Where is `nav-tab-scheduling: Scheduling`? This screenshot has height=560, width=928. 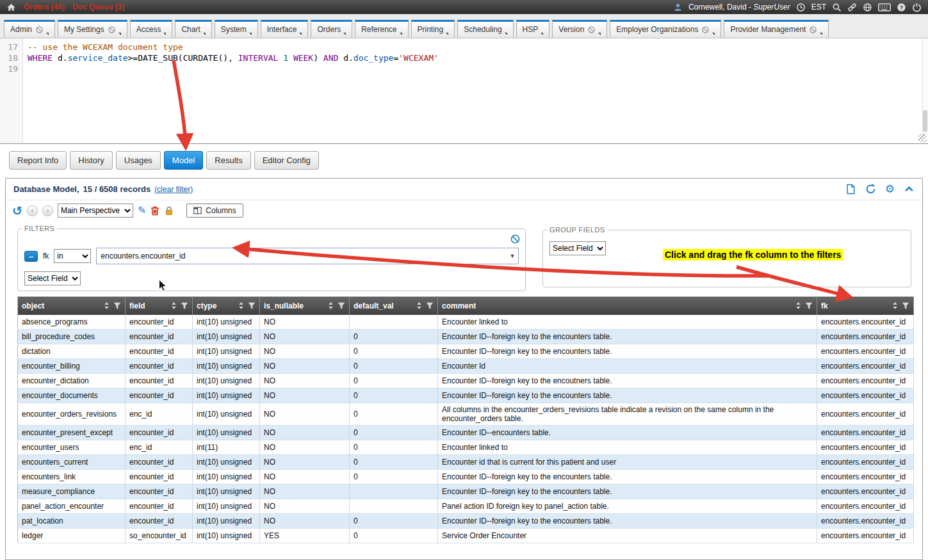 nav-tab-scheduling: Scheduling is located at coordinates (485, 29).